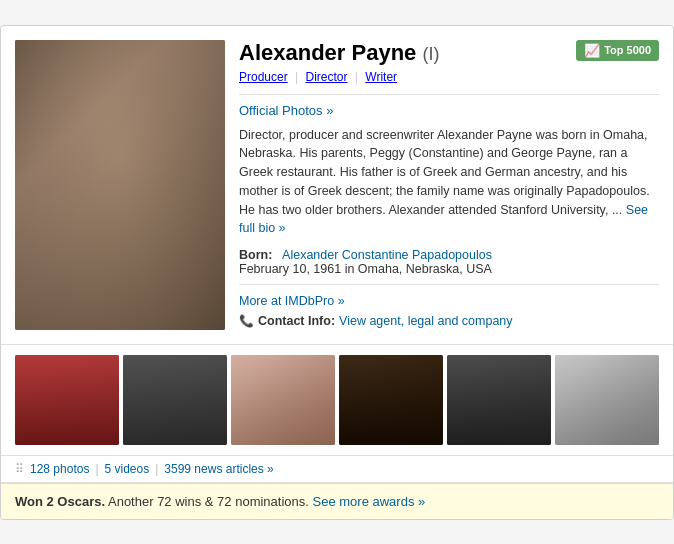  I want to click on contact-row: 📞 Contact Info: View agent, legal and co…, so click(449, 321).